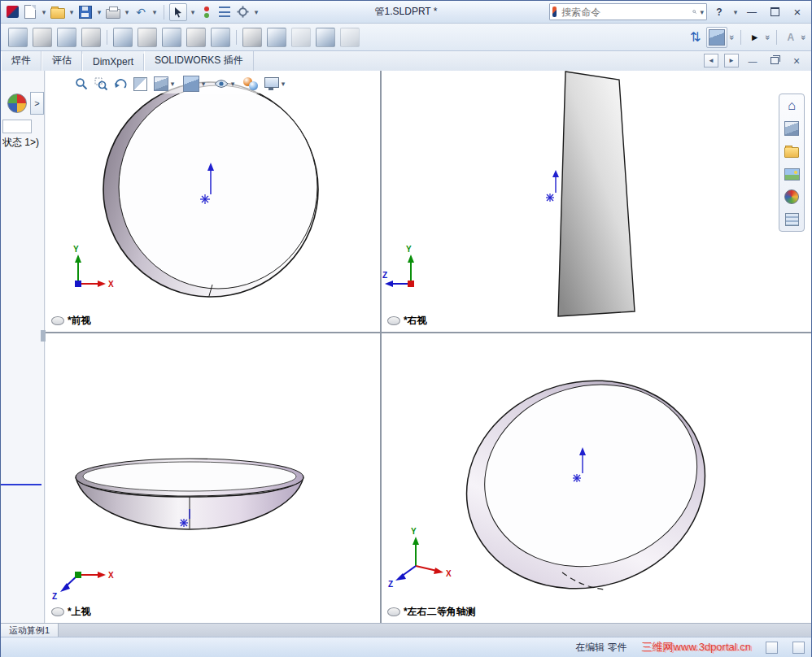  I want to click on reference-geometry-tool-icon, so click(277, 37).